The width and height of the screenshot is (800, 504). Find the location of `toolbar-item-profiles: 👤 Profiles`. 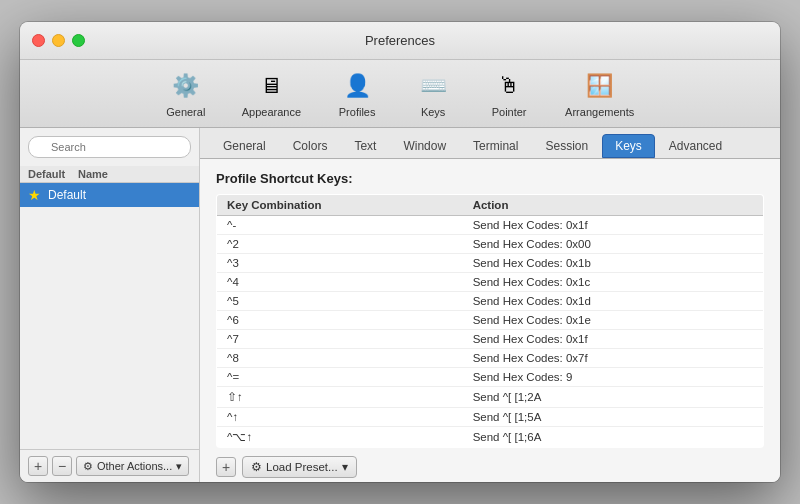

toolbar-item-profiles: 👤 Profiles is located at coordinates (357, 94).